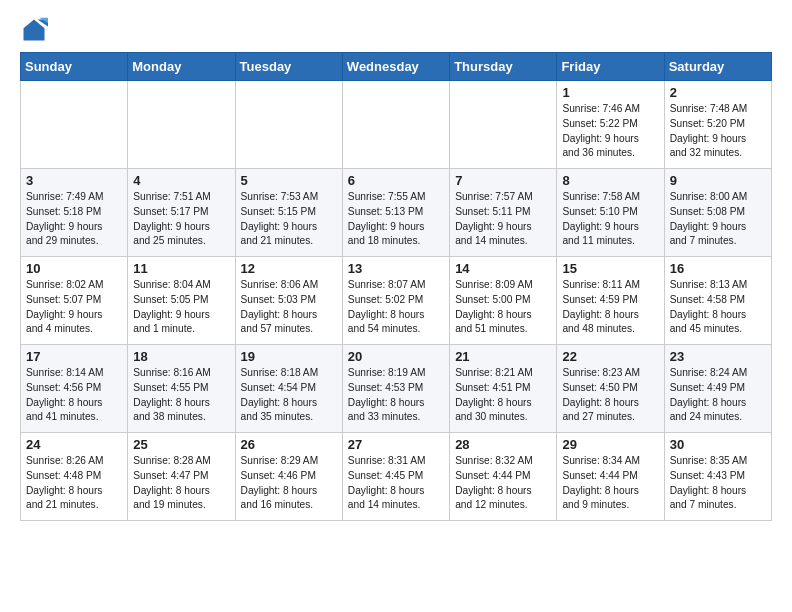 This screenshot has width=792, height=612. I want to click on calendar-week-2: 3Sunrise: 7:49 AM Sunset: 5:18 PM Daylig…, so click(396, 213).